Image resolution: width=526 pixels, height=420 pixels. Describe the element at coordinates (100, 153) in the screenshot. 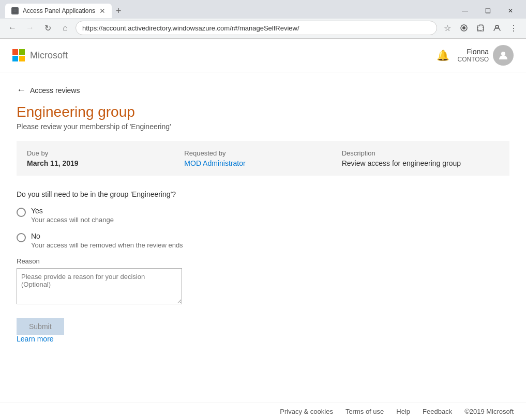

I see `due-by-label: Due by` at that location.